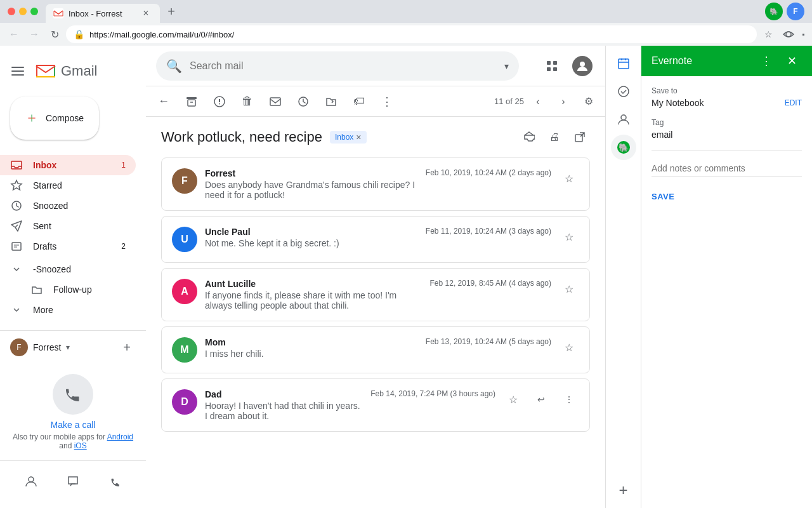 This screenshot has width=812, height=508. What do you see at coordinates (73, 347) in the screenshot?
I see `account-row: F Forrest ▾ +` at bounding box center [73, 347].